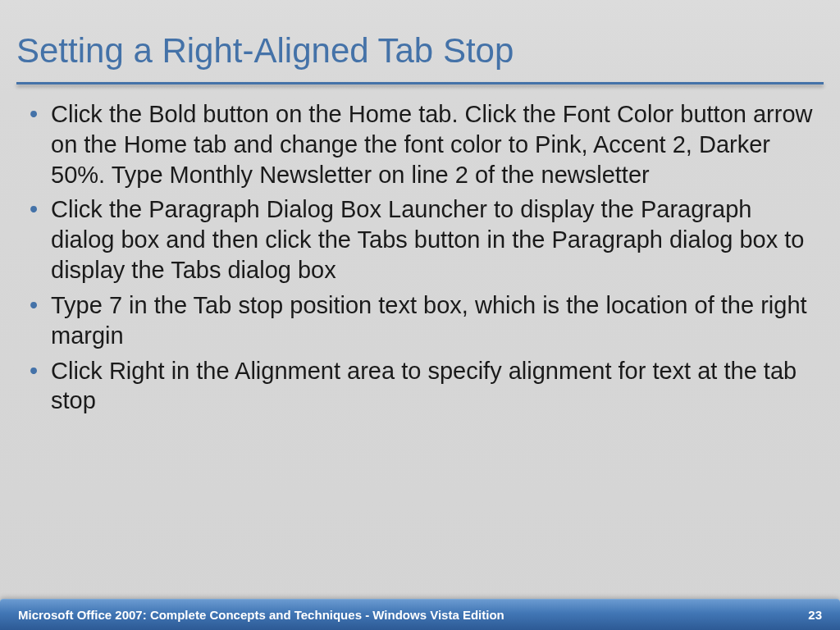 This screenshot has width=840, height=630. What do you see at coordinates (420, 386) in the screenshot?
I see `bullet-item: Click Right in the Alignment area to spe…` at bounding box center [420, 386].